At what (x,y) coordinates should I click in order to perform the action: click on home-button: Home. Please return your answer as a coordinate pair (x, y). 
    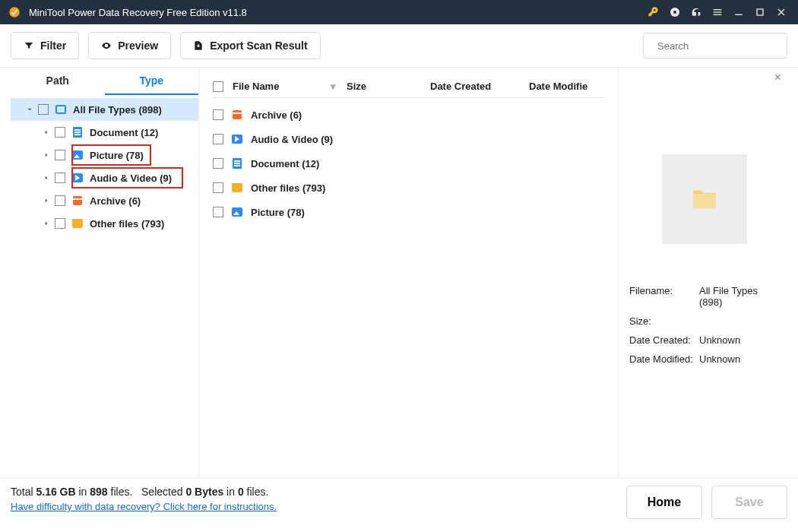
    Looking at the image, I should click on (664, 502).